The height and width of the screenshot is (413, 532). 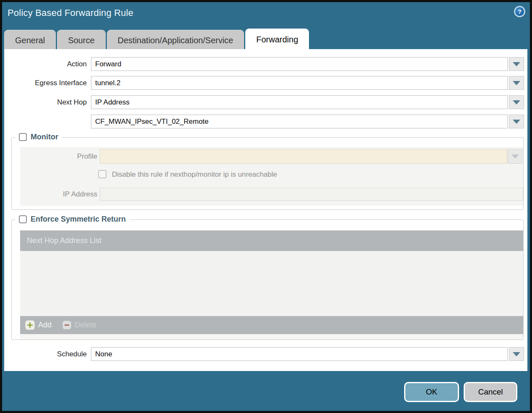 I want to click on delete-icon, so click(x=67, y=325).